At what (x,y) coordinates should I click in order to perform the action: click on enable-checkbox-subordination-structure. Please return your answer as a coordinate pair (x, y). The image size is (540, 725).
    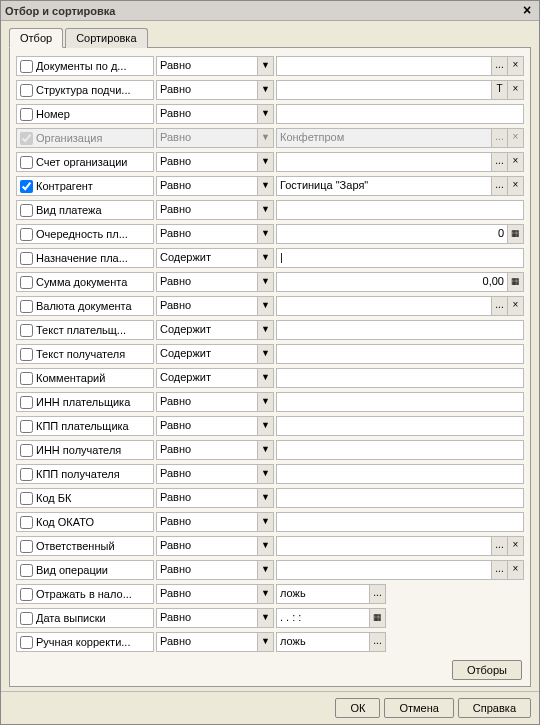
    Looking at the image, I should click on (26, 90).